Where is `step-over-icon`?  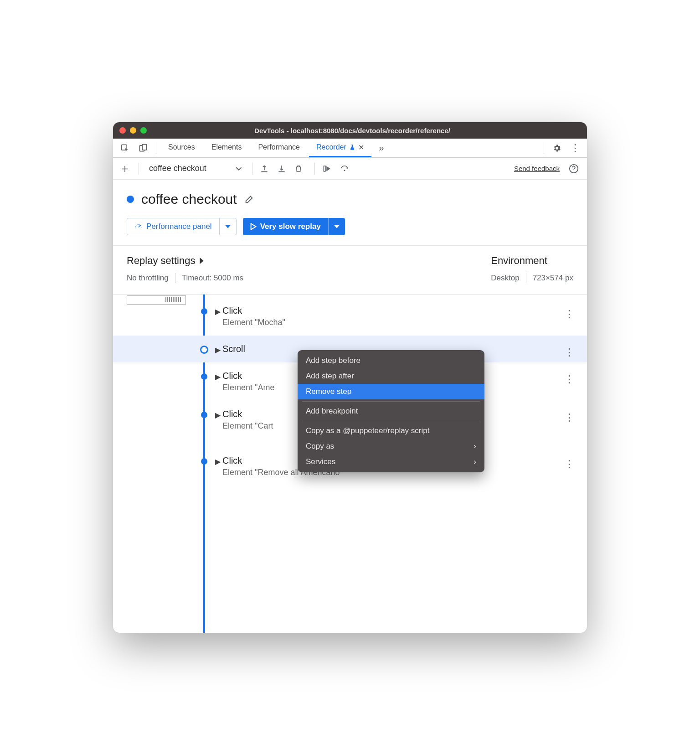
step-over-icon is located at coordinates (329, 169).